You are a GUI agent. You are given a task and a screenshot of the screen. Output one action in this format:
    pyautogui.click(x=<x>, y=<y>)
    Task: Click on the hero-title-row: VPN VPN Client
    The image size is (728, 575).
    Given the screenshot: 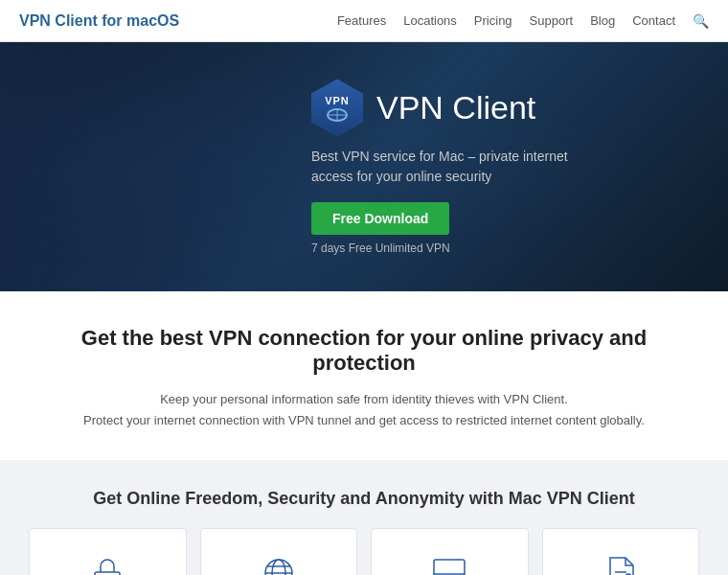 What is the action you would take?
    pyautogui.click(x=423, y=108)
    